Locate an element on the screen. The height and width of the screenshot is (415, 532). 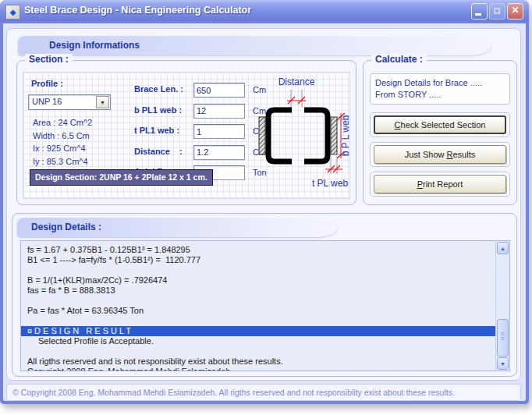
details-line: Pa = fas * Atot = 63.96345 Ton is located at coordinates (262, 310).